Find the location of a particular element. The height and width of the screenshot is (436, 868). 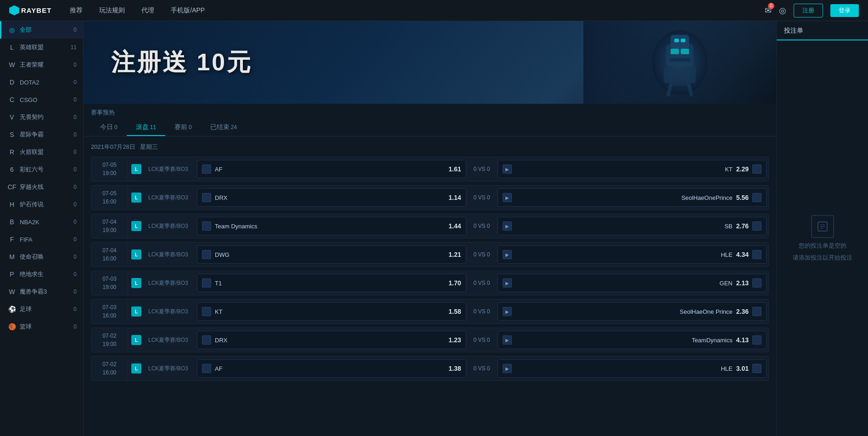

empty-bet-icon is located at coordinates (823, 226).